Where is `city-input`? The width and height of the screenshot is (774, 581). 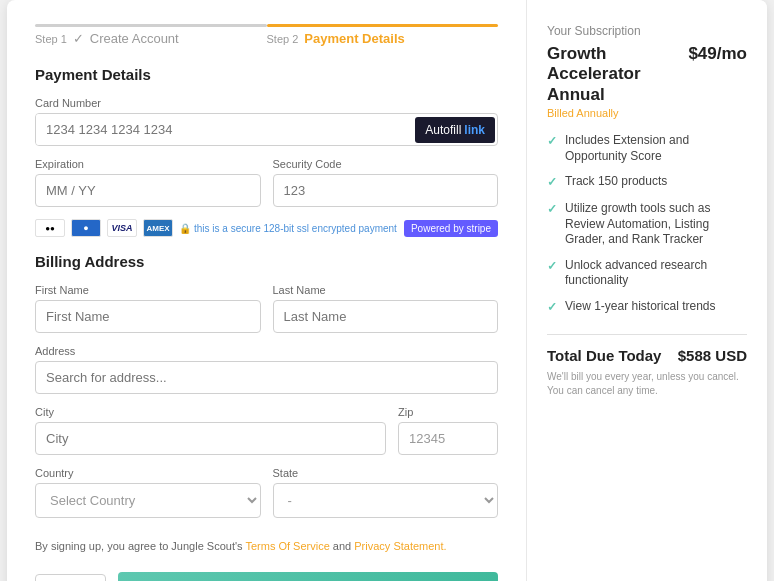
city-input is located at coordinates (210, 438).